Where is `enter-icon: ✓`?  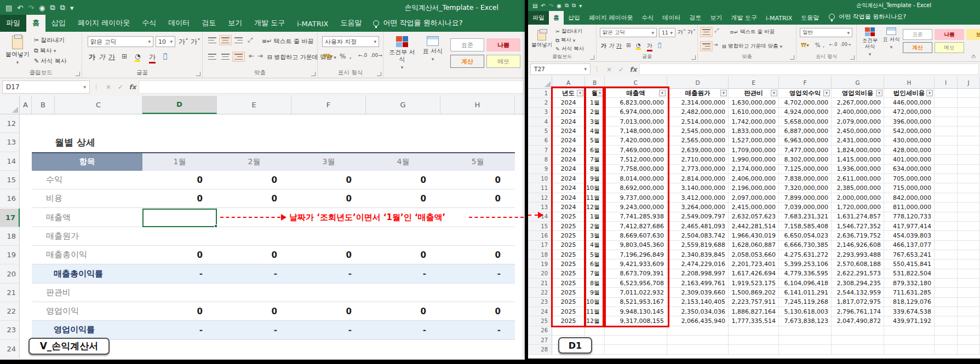 enter-icon: ✓ is located at coordinates (621, 70).